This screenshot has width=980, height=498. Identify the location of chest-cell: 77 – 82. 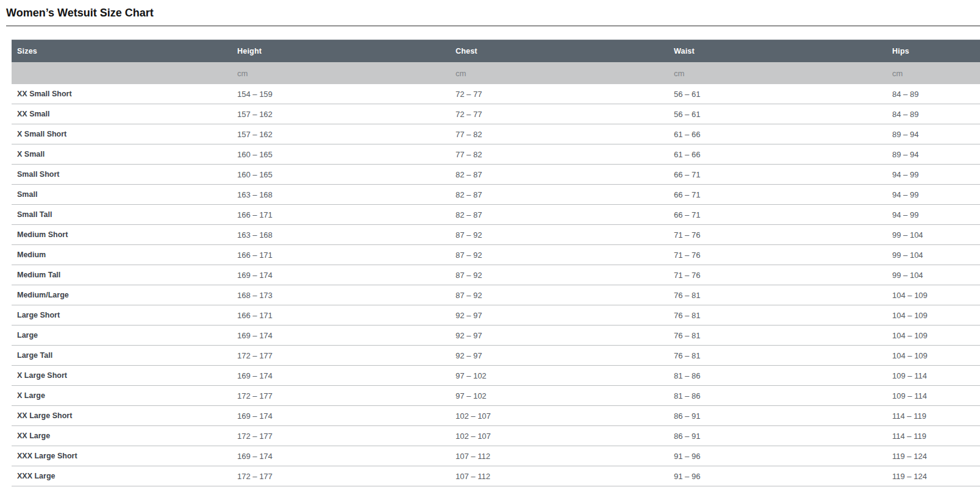
(559, 134).